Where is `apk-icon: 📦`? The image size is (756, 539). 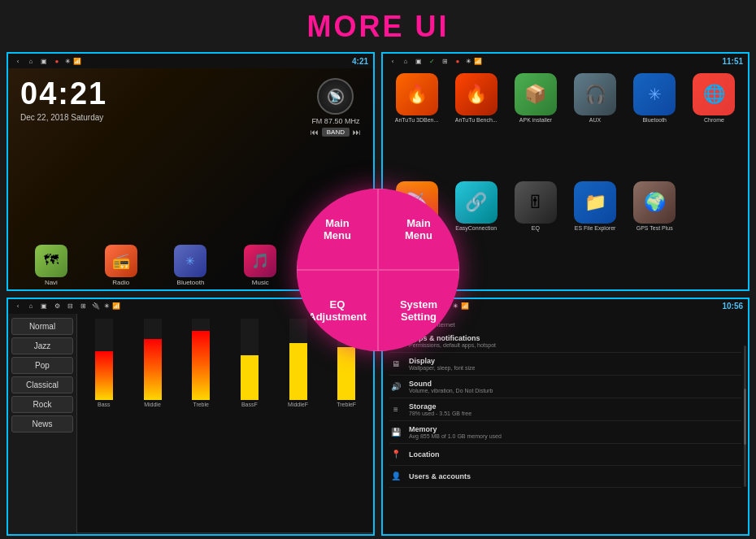 apk-icon: 📦 is located at coordinates (536, 94).